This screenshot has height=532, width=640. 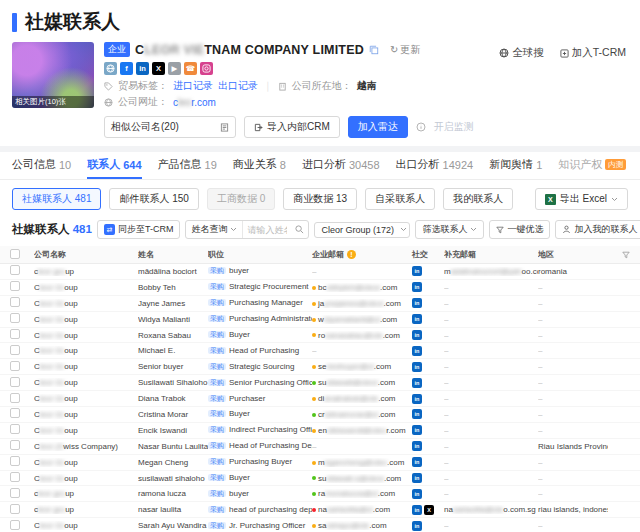 I want to click on position-cell: 采购Buyer, so click(x=260, y=335).